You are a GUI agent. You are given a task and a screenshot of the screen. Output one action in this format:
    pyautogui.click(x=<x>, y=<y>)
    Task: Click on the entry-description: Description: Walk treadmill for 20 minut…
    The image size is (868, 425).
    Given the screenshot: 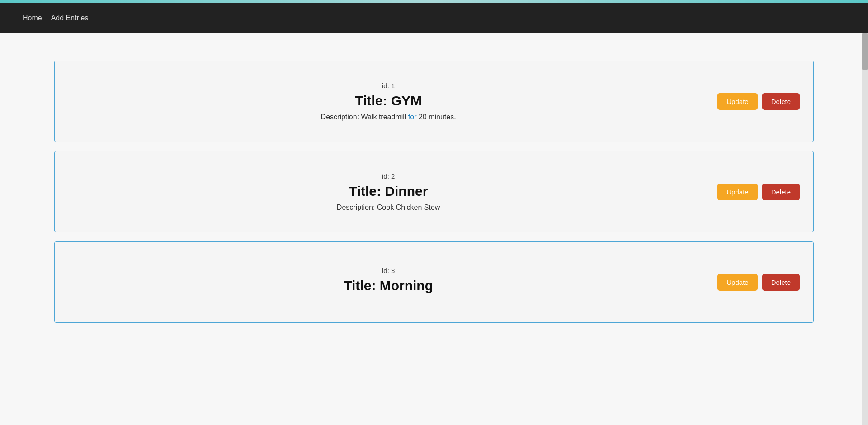 What is the action you would take?
    pyautogui.click(x=388, y=117)
    